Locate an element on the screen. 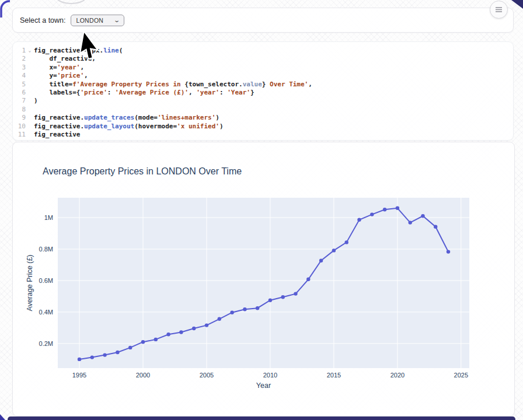  line-number: 6 is located at coordinates (19, 93).